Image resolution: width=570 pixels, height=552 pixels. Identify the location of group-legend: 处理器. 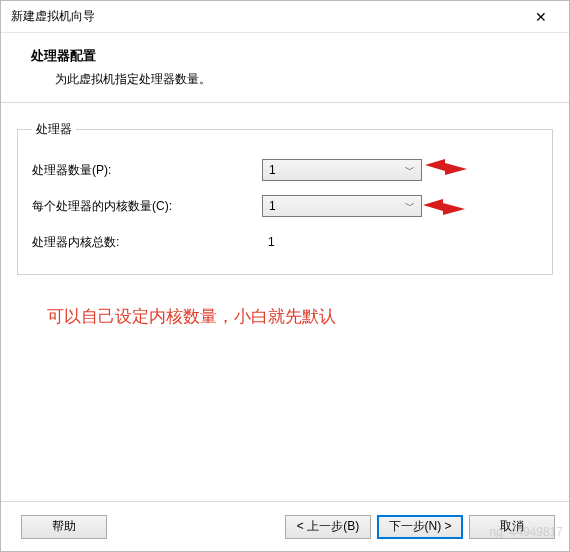
(54, 130).